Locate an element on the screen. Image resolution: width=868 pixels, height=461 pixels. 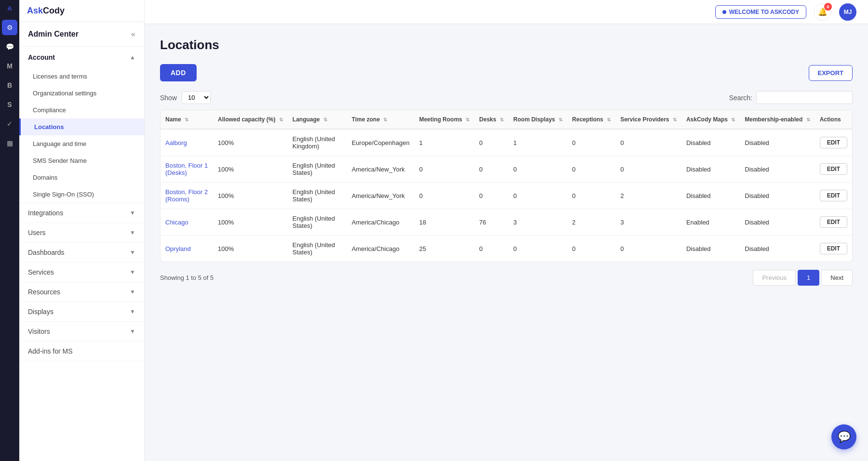
icon-bar-settings: ⚙ is located at coordinates (10, 27).